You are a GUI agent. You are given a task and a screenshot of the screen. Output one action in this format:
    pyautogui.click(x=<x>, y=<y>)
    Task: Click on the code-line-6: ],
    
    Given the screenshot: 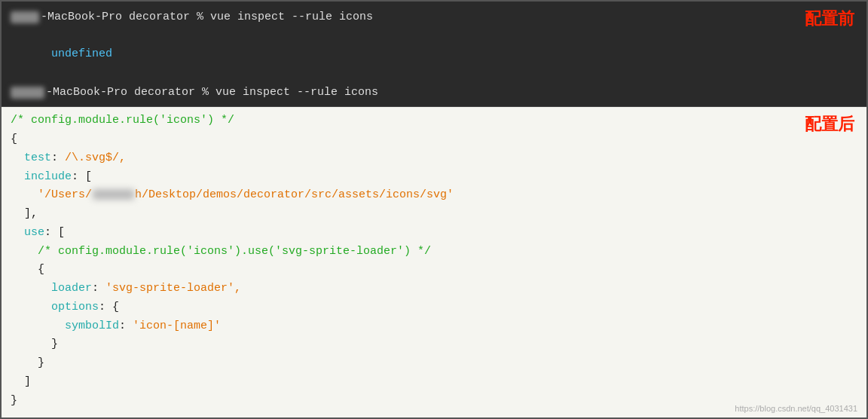 What is the action you would take?
    pyautogui.click(x=434, y=214)
    